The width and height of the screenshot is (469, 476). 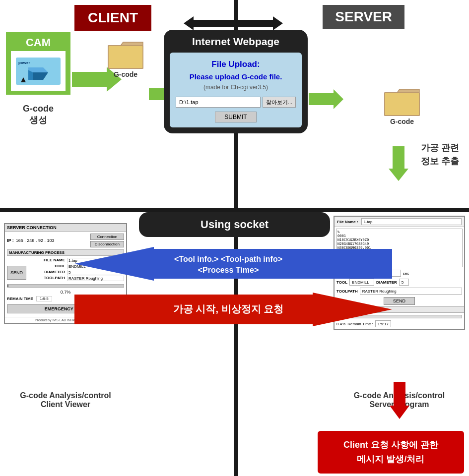 What do you see at coordinates (66, 400) in the screenshot?
I see `client-viewer-label: G-code Analysis/control Client Viewer` at bounding box center [66, 400].